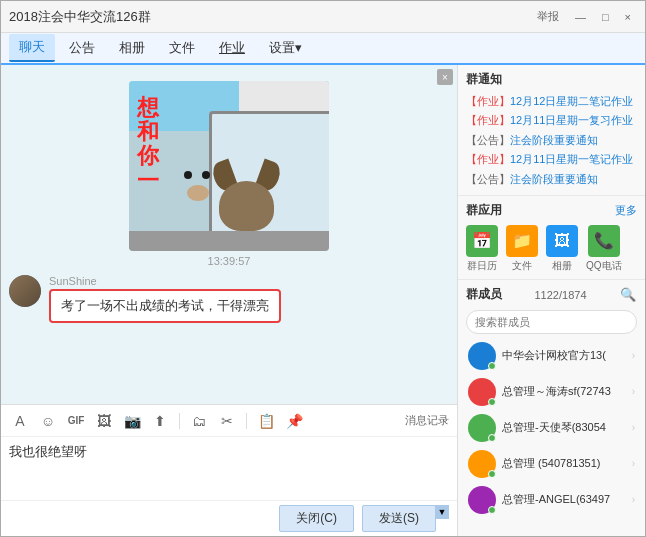  Describe the element at coordinates (427, 420) in the screenshot. I see `message-log-btn: 消息记录` at that location.